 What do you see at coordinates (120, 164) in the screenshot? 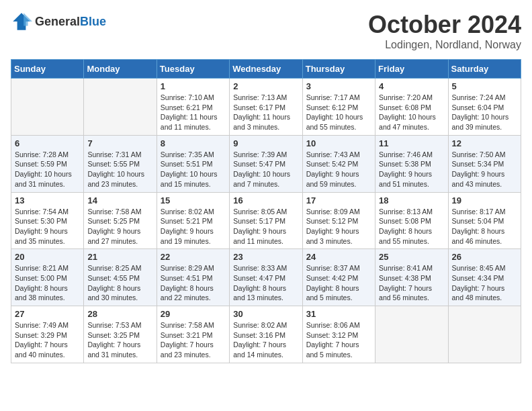
I see `calendar-cell: 7Sunrise: 7:31 AMSunset: 5:55 PMDaylight…` at bounding box center [120, 164].